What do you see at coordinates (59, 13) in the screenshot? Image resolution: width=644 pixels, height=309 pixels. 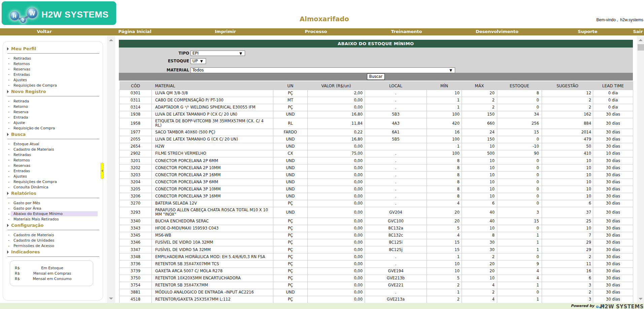 I see `h2w-logo: H 2 W H2W SYSTEMS` at bounding box center [59, 13].